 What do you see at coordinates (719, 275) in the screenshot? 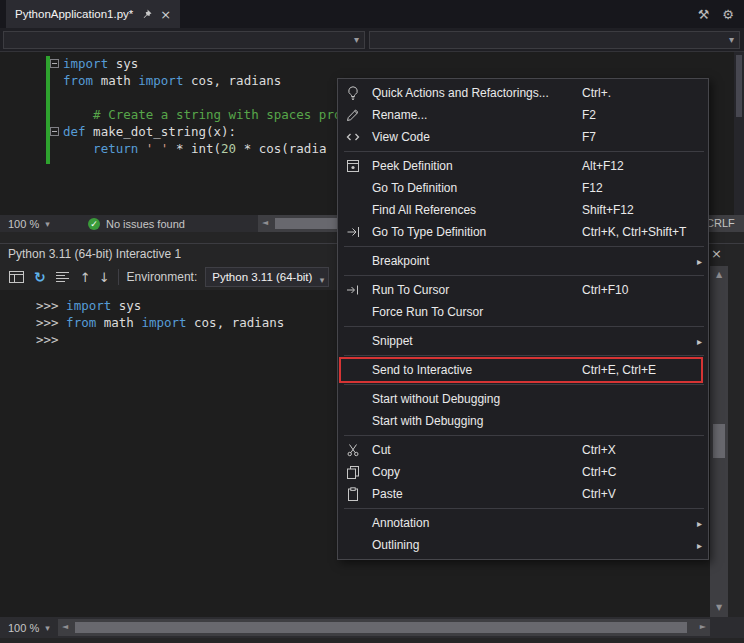
I see `scroll-up-icon: ▲` at bounding box center [719, 275].